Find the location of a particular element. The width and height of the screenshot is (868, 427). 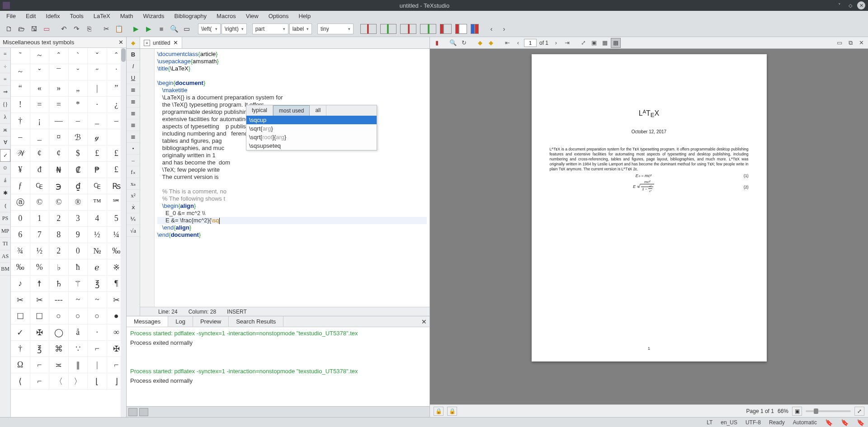

symbol-cell: ƒ is located at coordinates (21, 186).